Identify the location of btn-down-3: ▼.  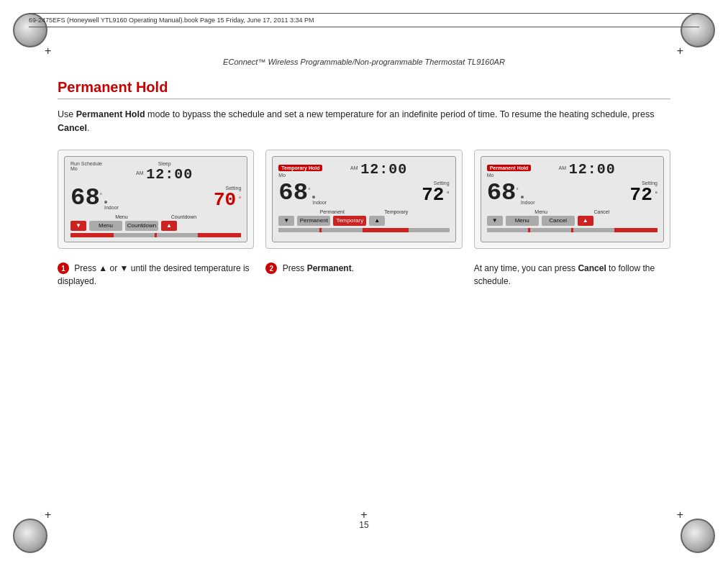
(495, 221).